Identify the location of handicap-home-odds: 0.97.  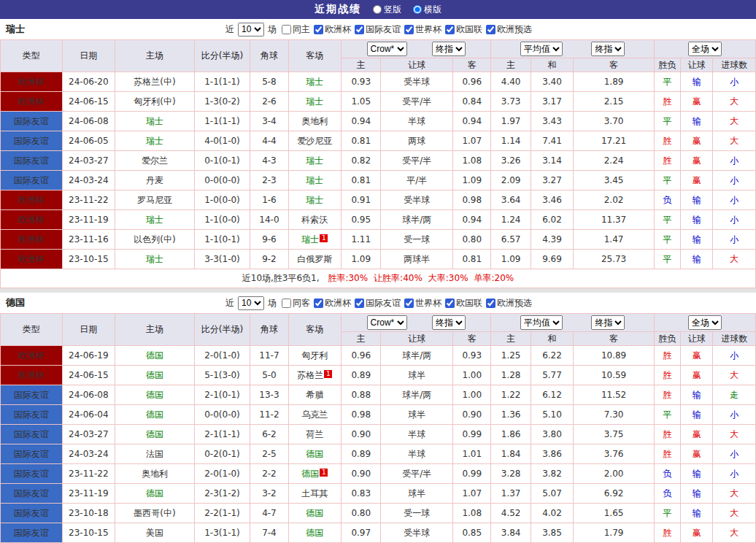
(361, 533).